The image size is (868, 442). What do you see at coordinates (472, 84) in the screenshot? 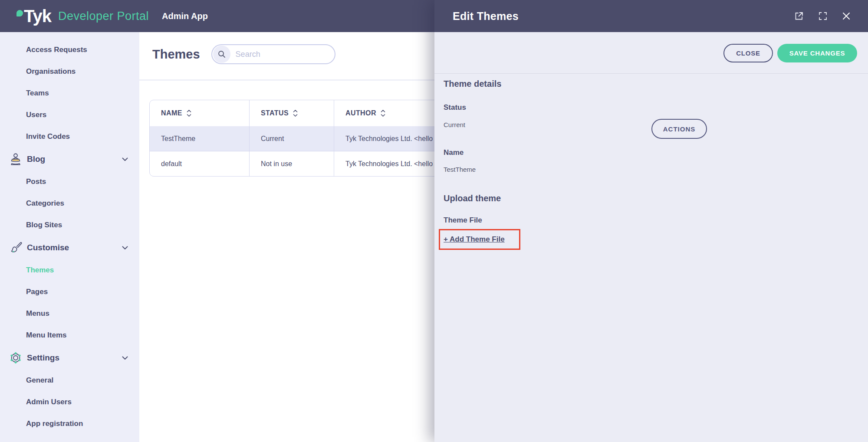
I see `theme-details-heading: Theme details` at bounding box center [472, 84].